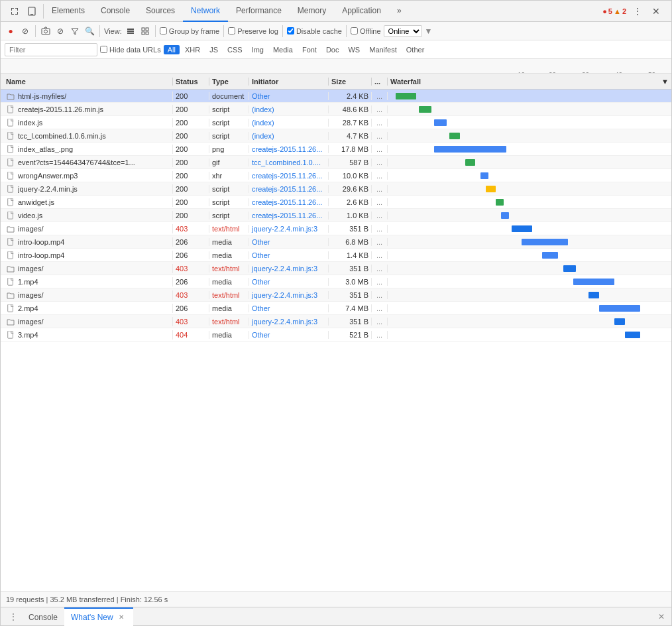  What do you see at coordinates (350, 308) in the screenshot?
I see `cell-size: 7.4 MB` at bounding box center [350, 308].